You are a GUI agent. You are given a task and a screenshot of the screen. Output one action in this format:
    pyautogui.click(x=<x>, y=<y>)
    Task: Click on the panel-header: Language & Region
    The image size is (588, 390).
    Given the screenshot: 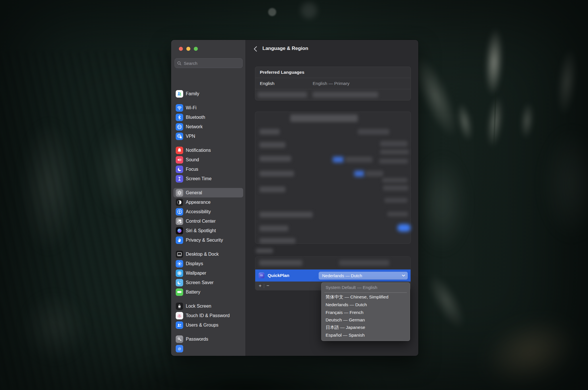 What is the action you would take?
    pyautogui.click(x=332, y=49)
    